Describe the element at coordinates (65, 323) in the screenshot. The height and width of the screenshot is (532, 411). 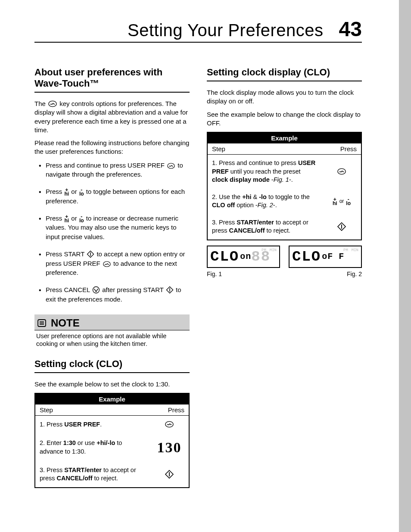
I see `note-label: NOTE` at that location.